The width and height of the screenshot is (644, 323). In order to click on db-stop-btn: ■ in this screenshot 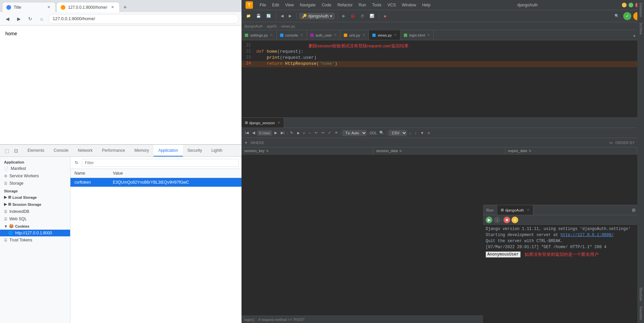, I will do `click(298, 133)`.